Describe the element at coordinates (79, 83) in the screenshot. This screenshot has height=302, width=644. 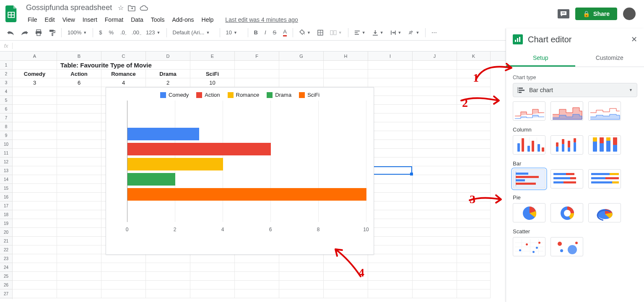
I see `cell: 6` at that location.